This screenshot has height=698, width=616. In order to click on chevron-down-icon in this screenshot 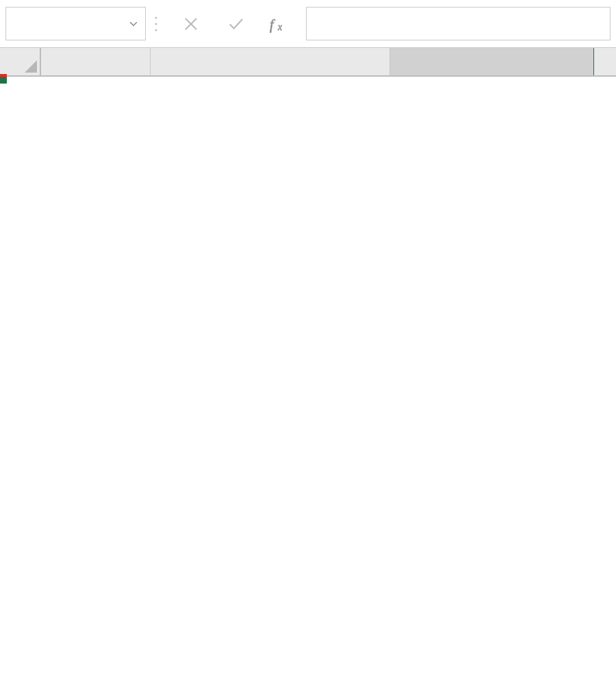, I will do `click(133, 23)`.